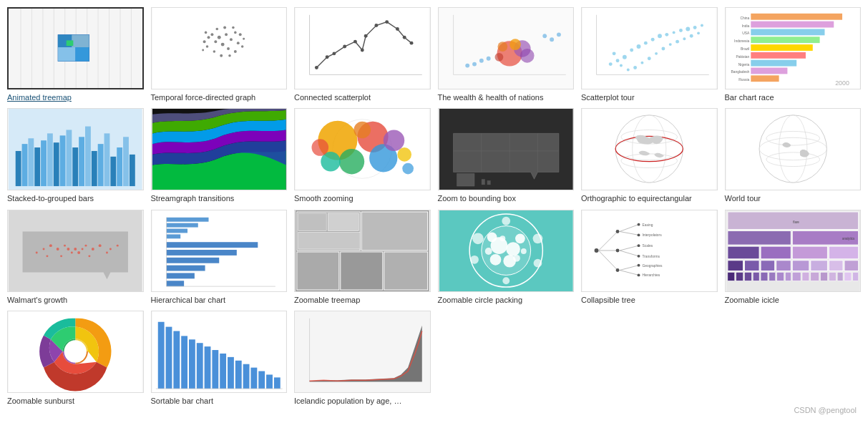  I want to click on label-sunburst: Zoomable sunburst, so click(76, 401).